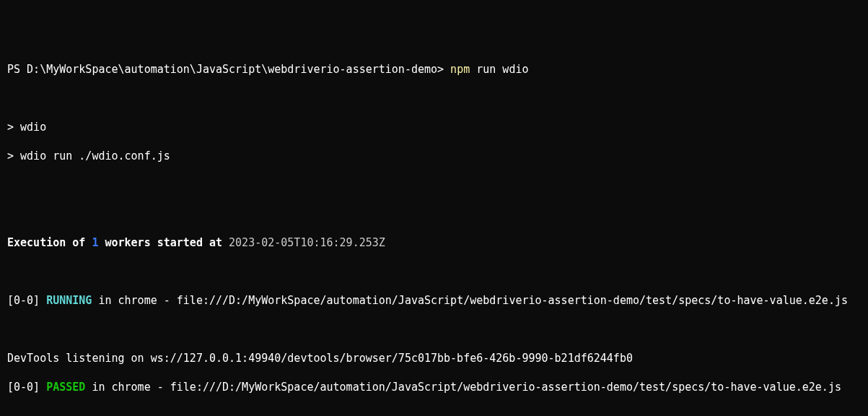  I want to click on cmd-npm: npm, so click(460, 69).